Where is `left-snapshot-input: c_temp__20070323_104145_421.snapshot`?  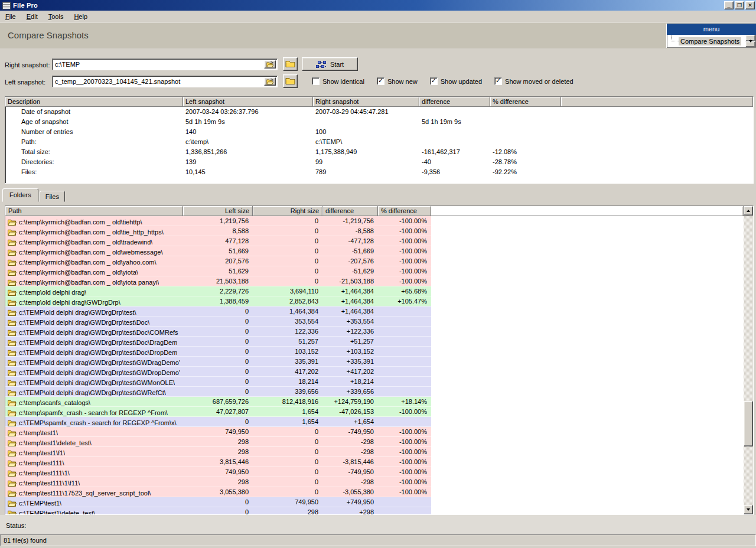
left-snapshot-input: c_temp__20070323_104145_421.snapshot is located at coordinates (165, 81).